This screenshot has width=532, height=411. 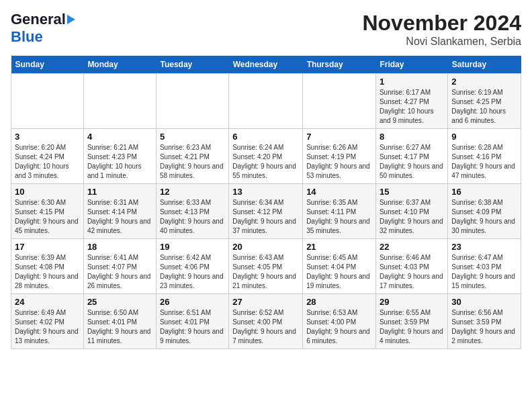 What do you see at coordinates (412, 302) in the screenshot?
I see `day-number: 29` at bounding box center [412, 302].